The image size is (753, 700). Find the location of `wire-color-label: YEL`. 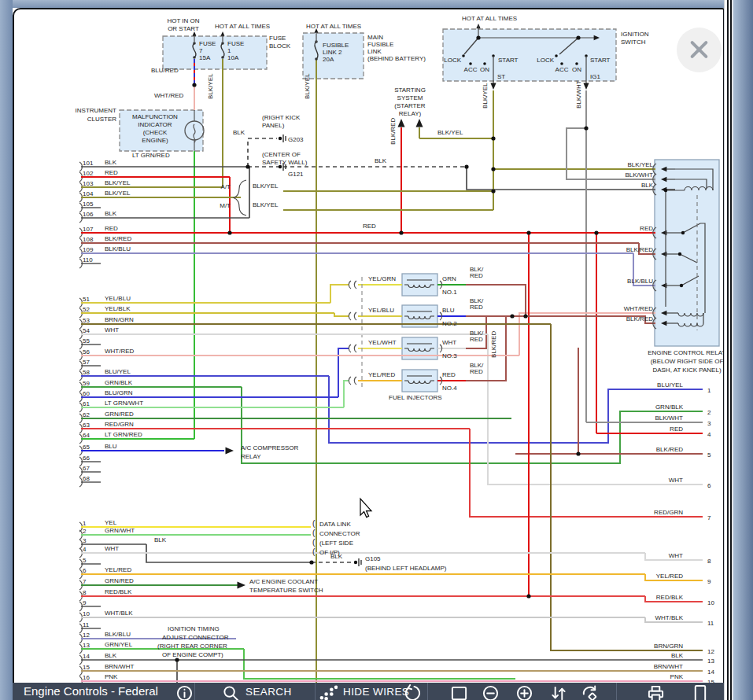

wire-color-label: YEL is located at coordinates (111, 522).